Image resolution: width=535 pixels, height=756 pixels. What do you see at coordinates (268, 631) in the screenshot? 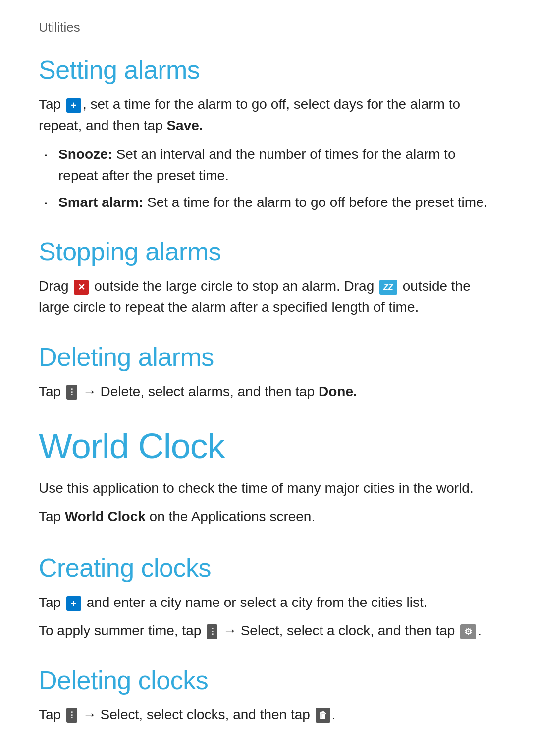
I see `creating-clocks-body2: To apply summer time, tap ⋮ → Select, se…` at bounding box center [268, 631].